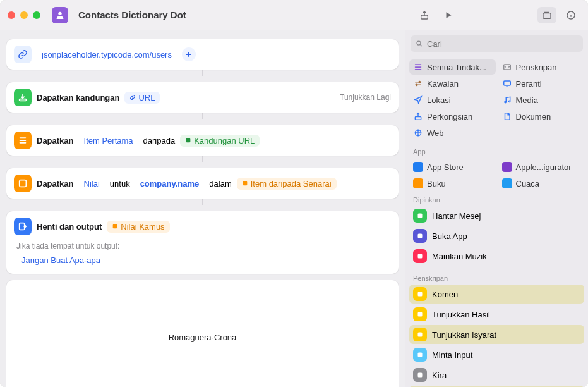 The height and width of the screenshot is (387, 588). Describe the element at coordinates (189, 54) in the screenshot. I see `add-url-button: ＋` at that location.